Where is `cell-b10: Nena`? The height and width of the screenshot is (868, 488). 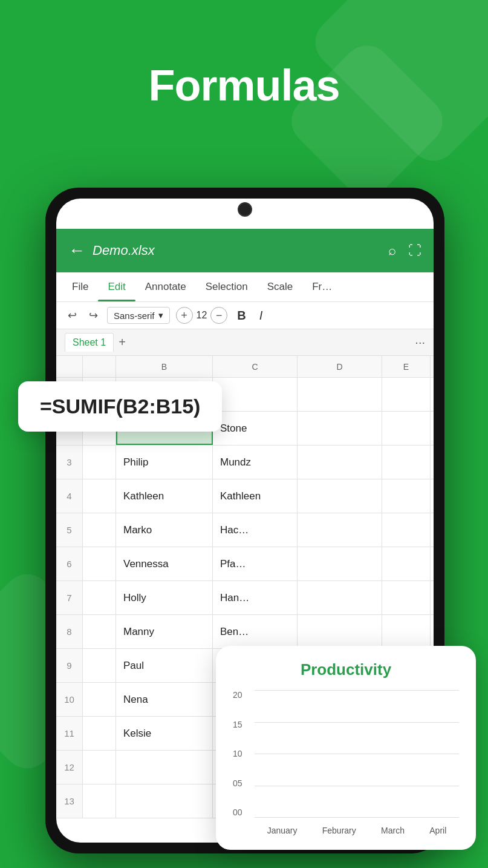 cell-b10: Nena is located at coordinates (164, 700).